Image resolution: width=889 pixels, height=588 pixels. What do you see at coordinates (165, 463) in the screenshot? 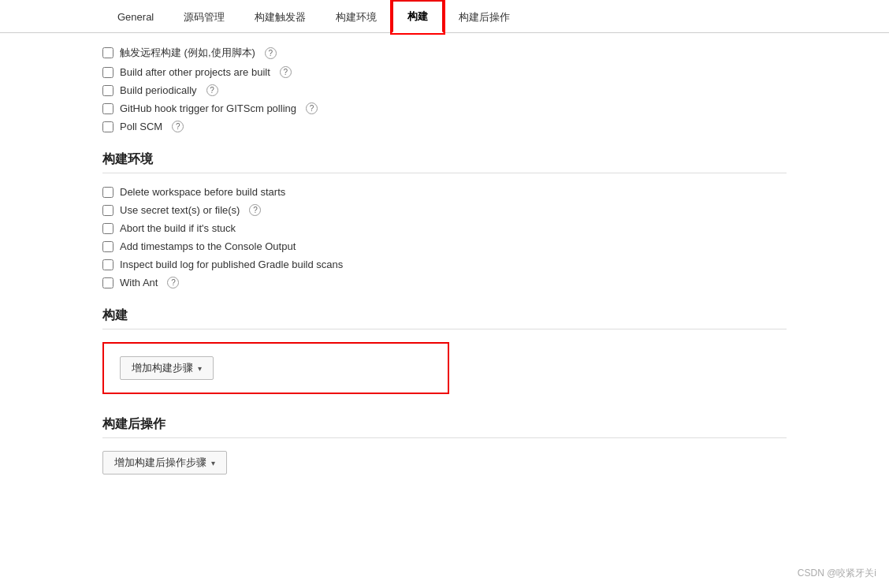
I see `add-post-build-step-button: 增加构建后操作步骤 ▾` at bounding box center [165, 463].